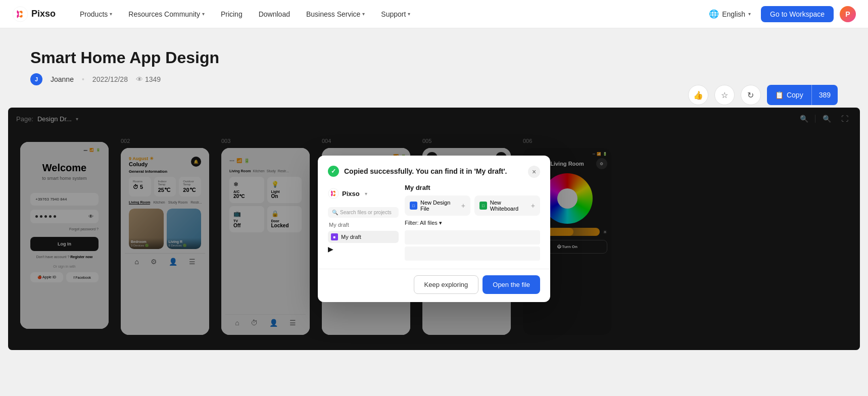  Describe the element at coordinates (472, 206) in the screenshot. I see `modal-file-actions: □ New Design File + □ New Whiteboard +` at that location.